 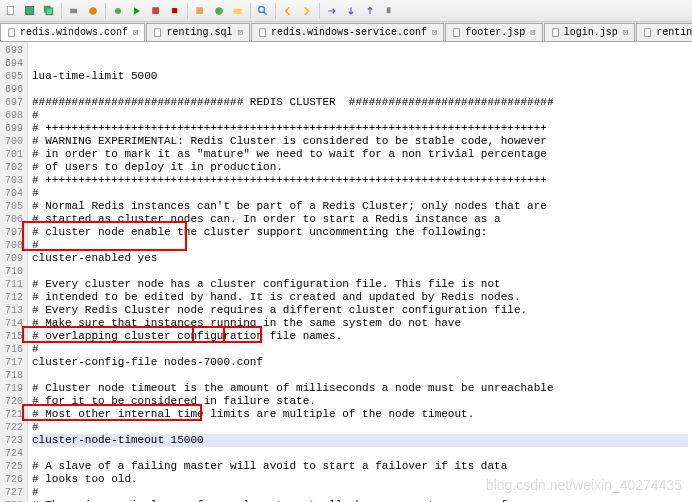 I want to click on line-number: 705, so click(x=12, y=206).